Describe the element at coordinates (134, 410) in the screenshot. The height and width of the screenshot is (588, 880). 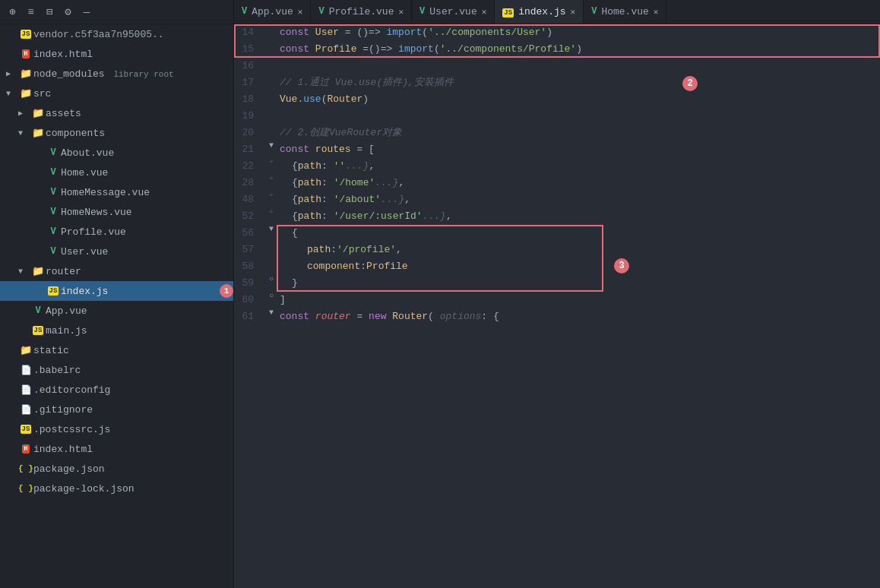
I see `tree-label: .gitignore` at that location.